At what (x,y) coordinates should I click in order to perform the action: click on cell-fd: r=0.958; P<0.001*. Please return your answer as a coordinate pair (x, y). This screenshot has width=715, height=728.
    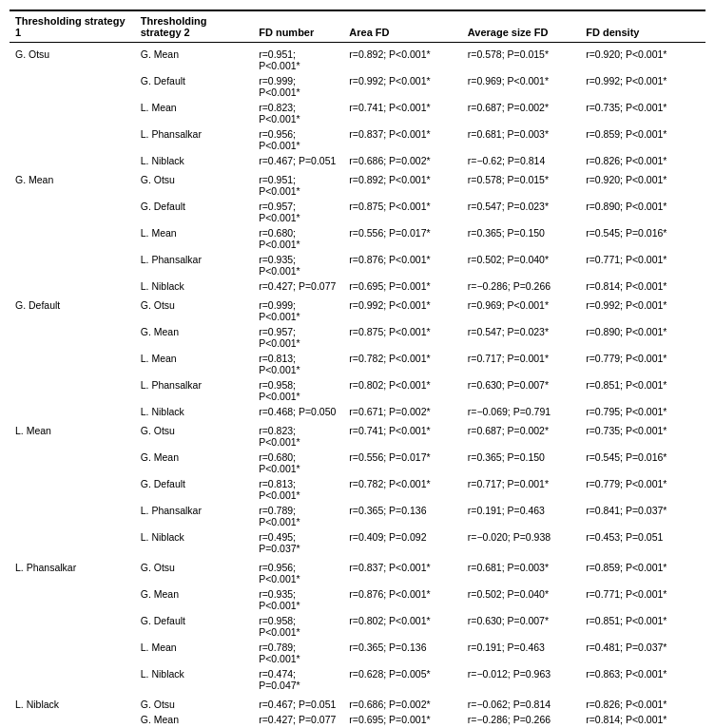
    Looking at the image, I should click on (299, 391).